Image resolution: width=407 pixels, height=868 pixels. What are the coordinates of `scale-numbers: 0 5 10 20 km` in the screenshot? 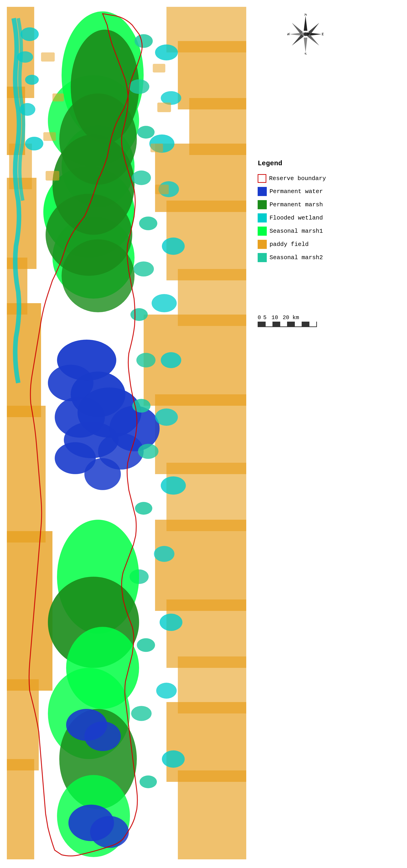 It's located at (287, 318).